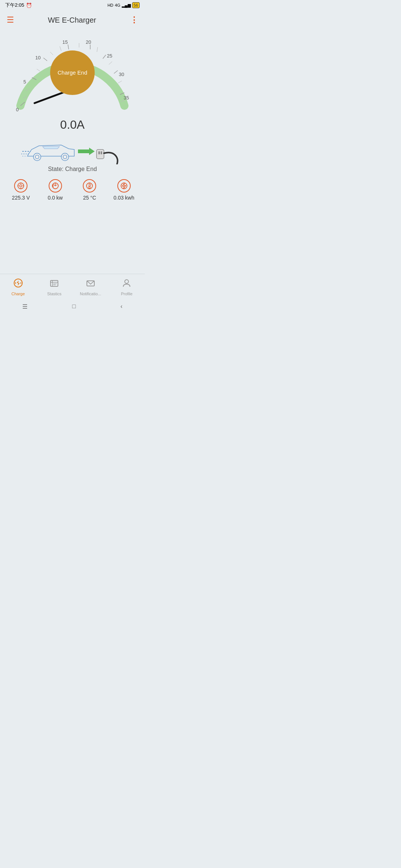  What do you see at coordinates (74, 306) in the screenshot?
I see `android-home-btn: □` at bounding box center [74, 306].